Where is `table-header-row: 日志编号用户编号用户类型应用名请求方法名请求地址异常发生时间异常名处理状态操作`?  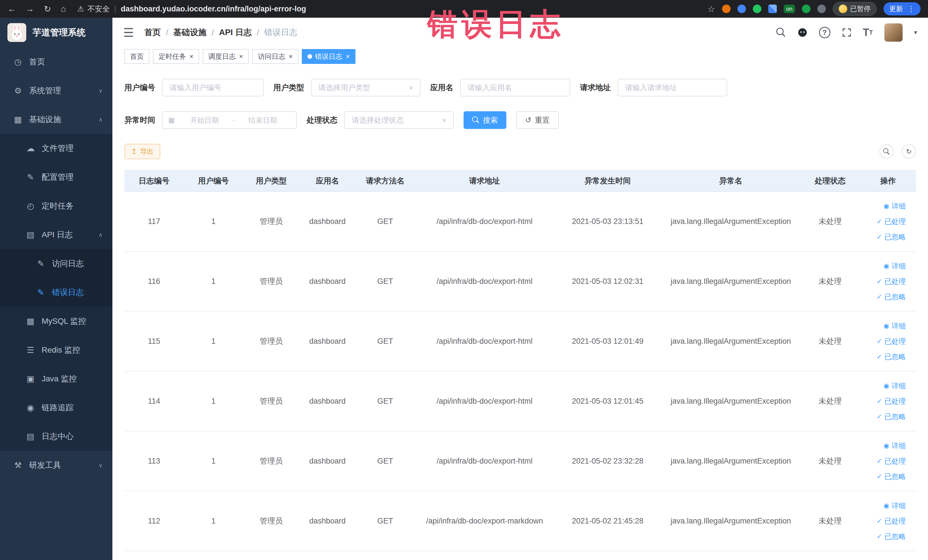 table-header-row: 日志编号用户编号用户类型应用名请求方法名请求地址异常发生时间异常名处理状态操作 is located at coordinates (520, 181).